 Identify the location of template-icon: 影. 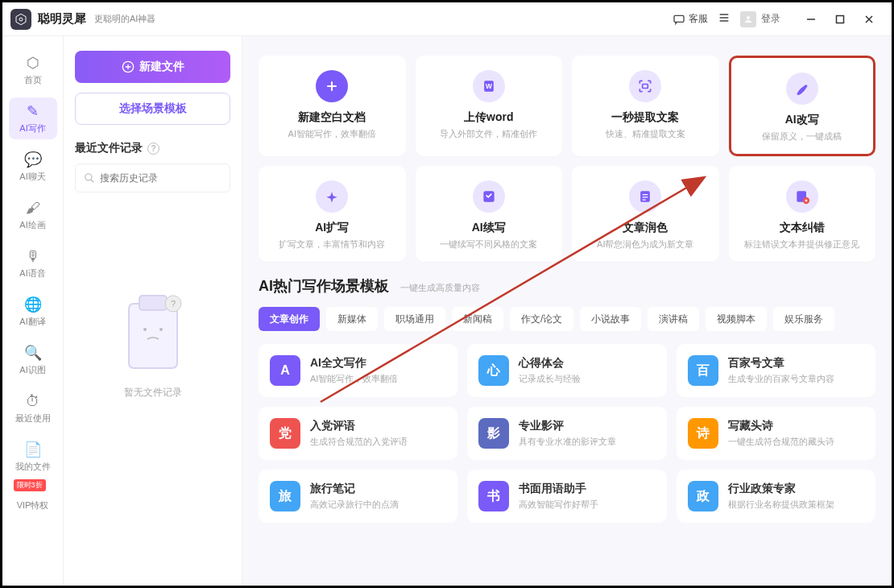
(494, 433).